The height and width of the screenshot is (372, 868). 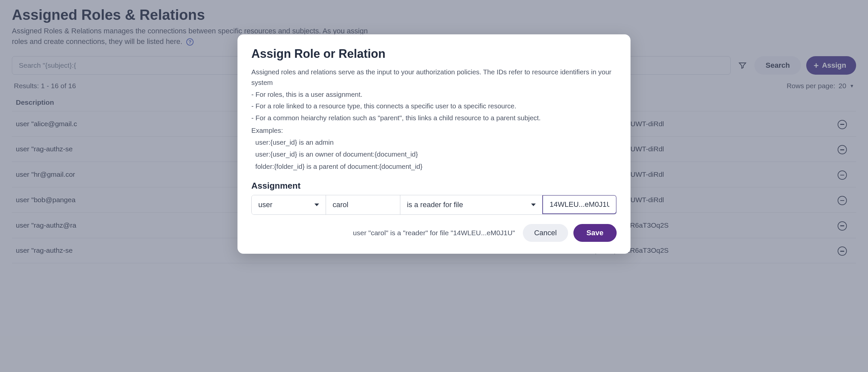 I want to click on assignment-summary: user "carol" is a "reader" for file "14W…, so click(x=434, y=233).